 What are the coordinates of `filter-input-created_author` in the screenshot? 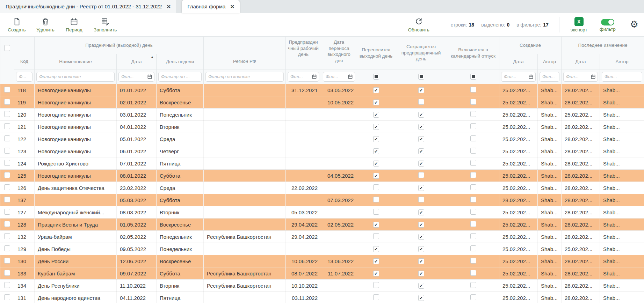 It's located at (549, 77).